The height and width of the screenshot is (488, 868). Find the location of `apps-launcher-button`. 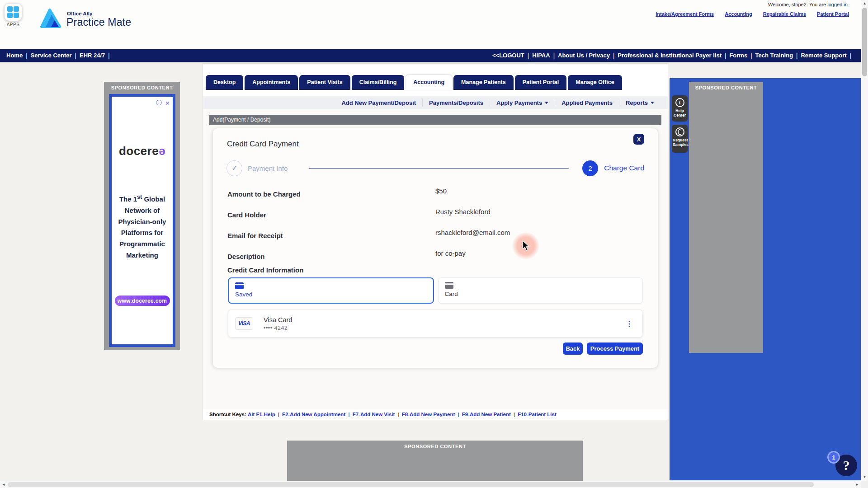

apps-launcher-button is located at coordinates (13, 12).